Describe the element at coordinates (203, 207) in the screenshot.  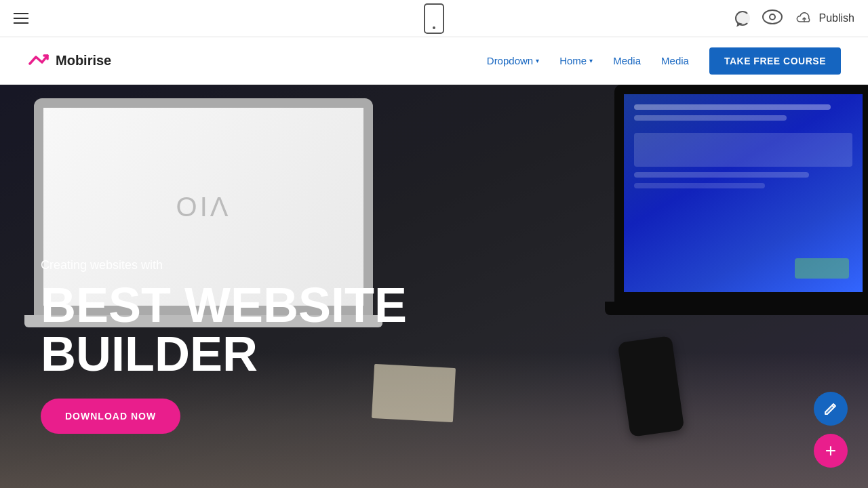
I see `laptop-left-text: OIΛ` at that location.